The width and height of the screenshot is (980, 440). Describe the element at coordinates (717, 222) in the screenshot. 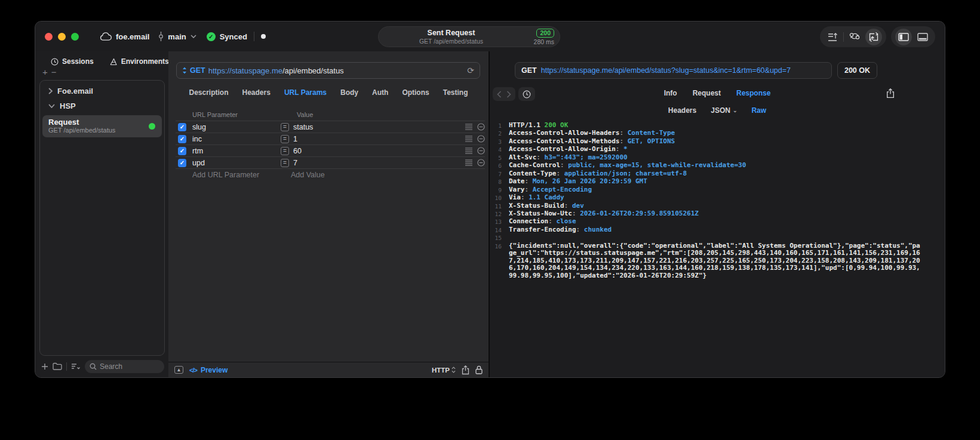

I see `header-line: 13Connection: close` at that location.